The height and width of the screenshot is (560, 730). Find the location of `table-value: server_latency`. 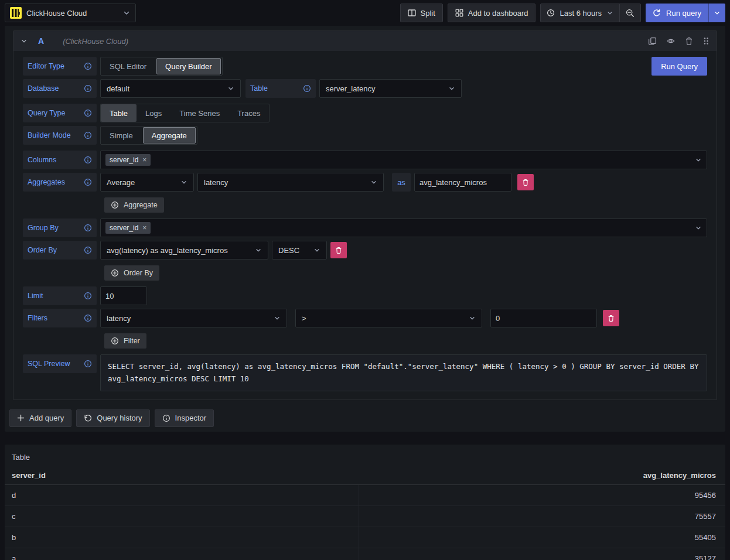

table-value: server_latency is located at coordinates (350, 89).